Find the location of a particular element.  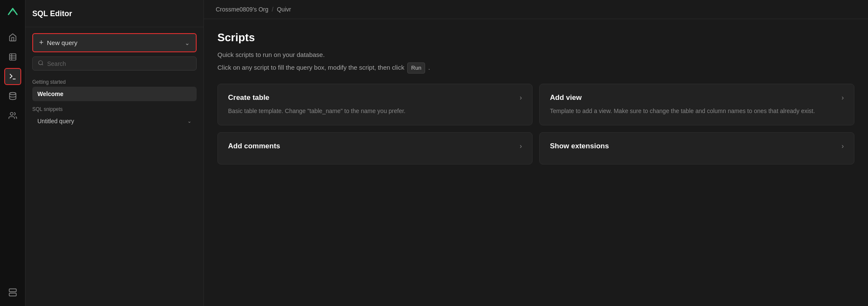

create-table-arrow-icon: › is located at coordinates (521, 98).